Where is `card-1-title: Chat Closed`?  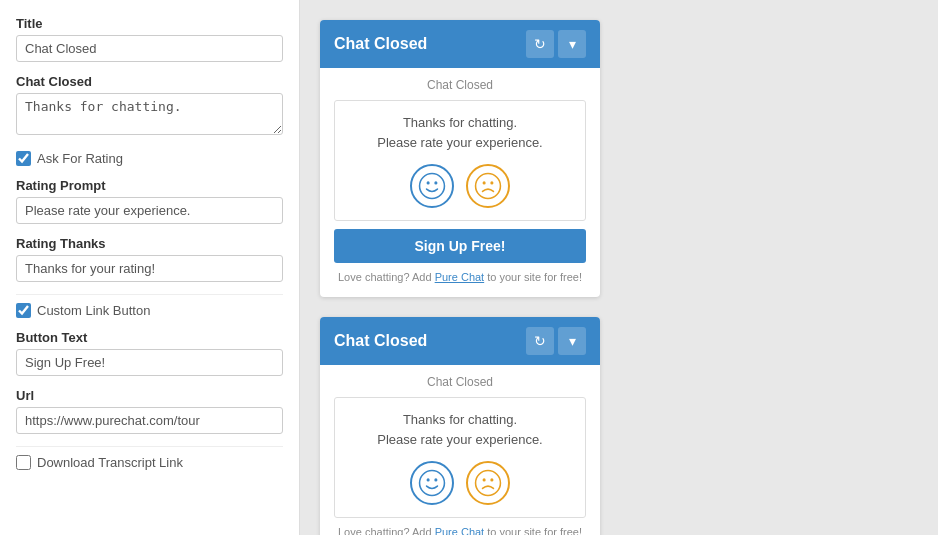 card-1-title: Chat Closed is located at coordinates (430, 44).